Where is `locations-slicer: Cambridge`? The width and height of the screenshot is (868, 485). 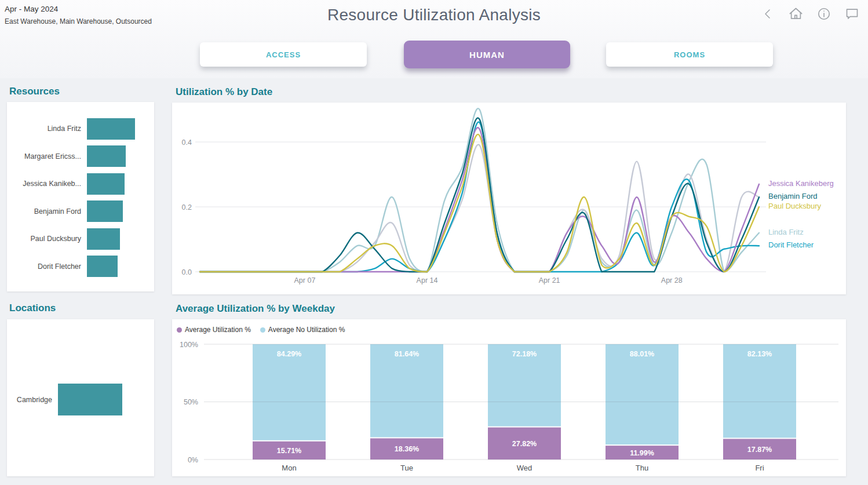 locations-slicer: Cambridge is located at coordinates (81, 398).